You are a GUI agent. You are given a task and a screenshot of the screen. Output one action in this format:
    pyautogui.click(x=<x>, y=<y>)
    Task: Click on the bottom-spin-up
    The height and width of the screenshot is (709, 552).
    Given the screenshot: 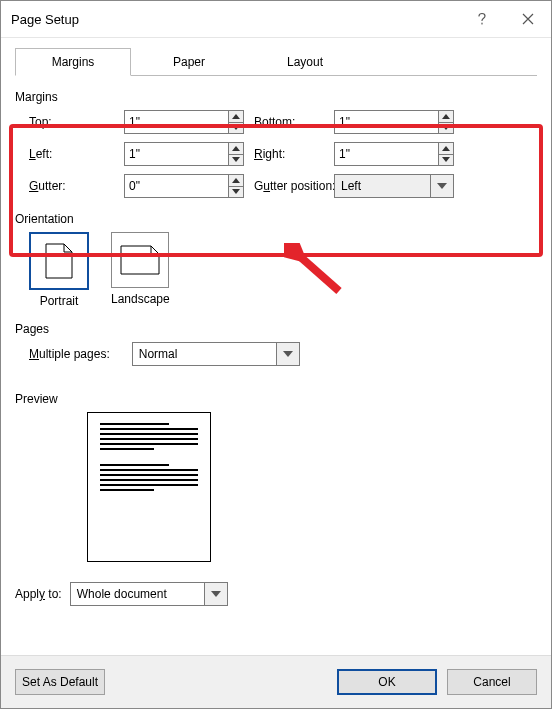 What is the action you would take?
    pyautogui.click(x=446, y=117)
    